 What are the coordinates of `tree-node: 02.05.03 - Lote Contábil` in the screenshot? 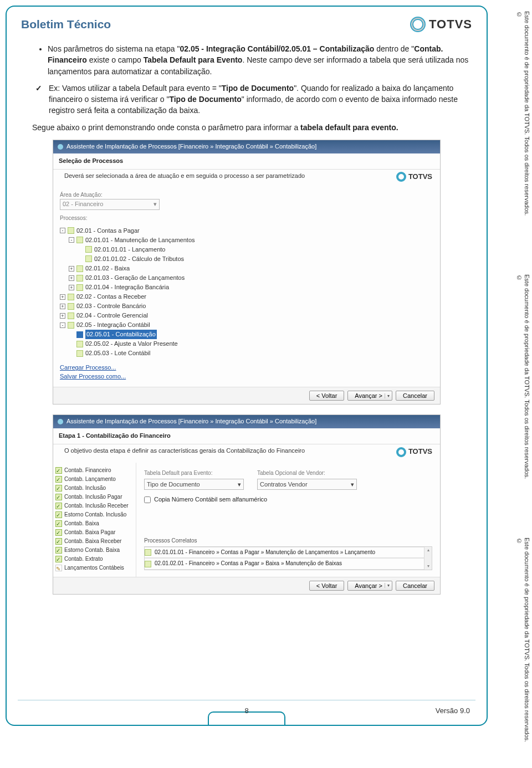 It's located at (247, 354).